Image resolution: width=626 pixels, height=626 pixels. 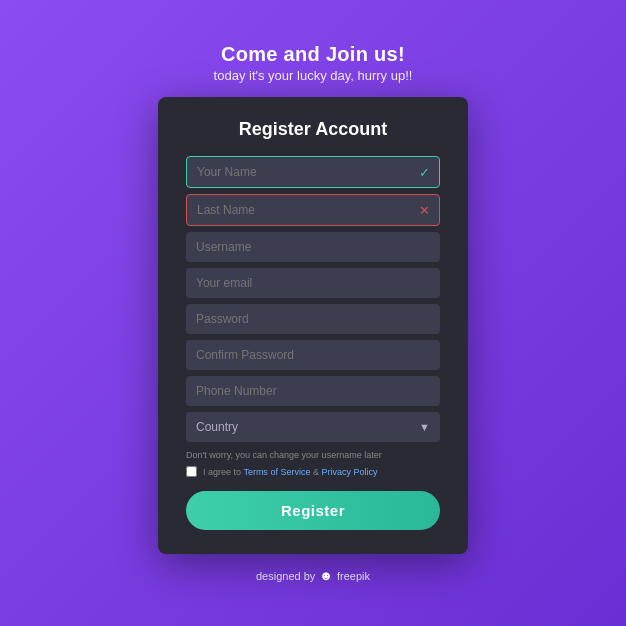 I want to click on page-subtitle: today it's your lucky day, hurry up!!, so click(x=314, y=76).